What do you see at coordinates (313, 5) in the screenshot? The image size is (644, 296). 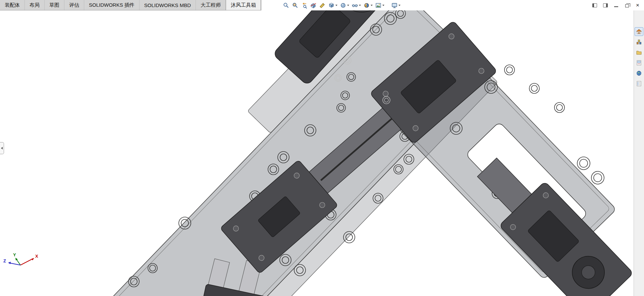 I see `section-view-icon` at bounding box center [313, 5].